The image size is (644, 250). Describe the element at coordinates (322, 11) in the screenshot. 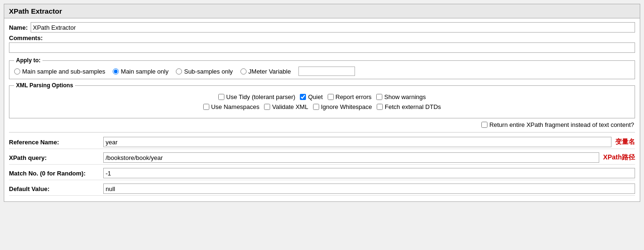

I see `panel-title: XPath Extractor` at that location.